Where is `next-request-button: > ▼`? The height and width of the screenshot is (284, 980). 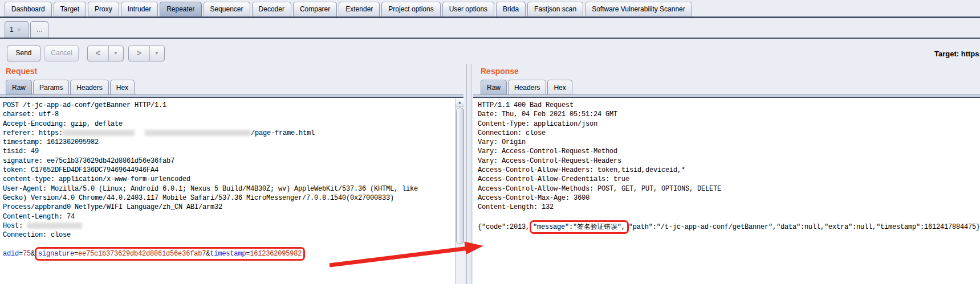 next-request-button: > ▼ is located at coordinates (147, 53).